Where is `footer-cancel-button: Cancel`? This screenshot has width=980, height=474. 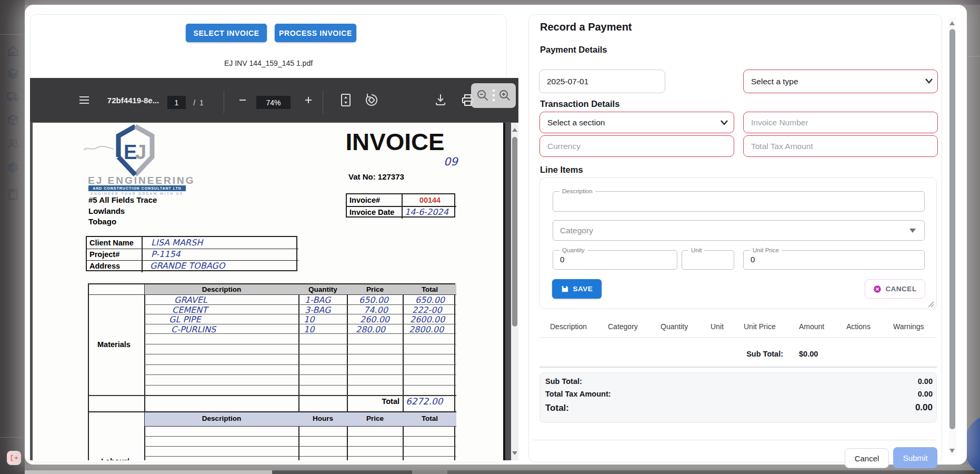 footer-cancel-button: Cancel is located at coordinates (867, 458).